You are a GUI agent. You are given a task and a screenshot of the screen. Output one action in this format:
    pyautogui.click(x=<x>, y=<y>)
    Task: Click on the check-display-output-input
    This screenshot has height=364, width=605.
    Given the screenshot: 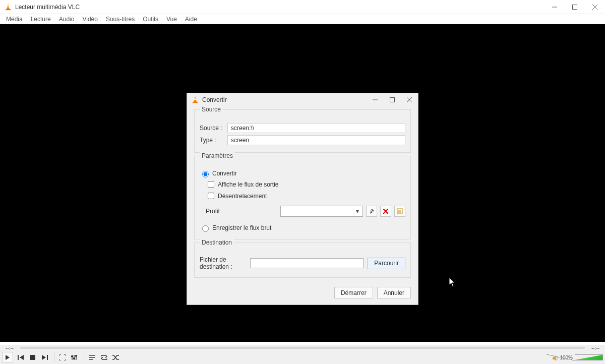 What is the action you would take?
    pyautogui.click(x=211, y=185)
    